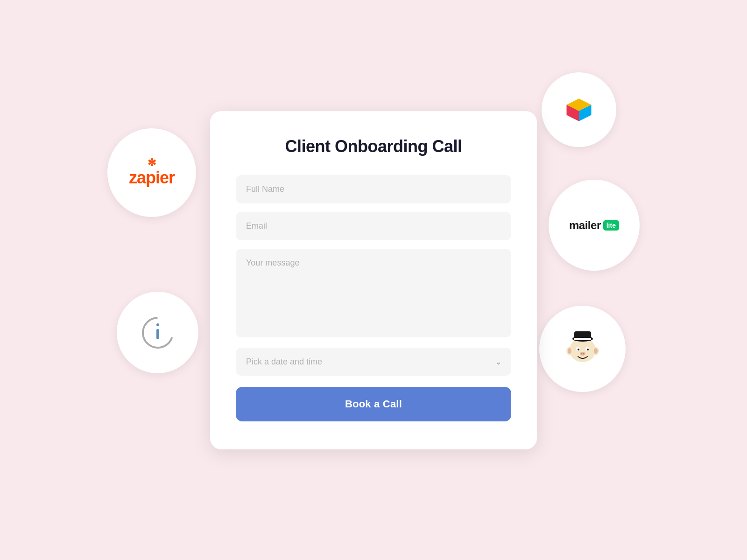  What do you see at coordinates (158, 332) in the screenshot?
I see `icontact-logo-circle` at bounding box center [158, 332].